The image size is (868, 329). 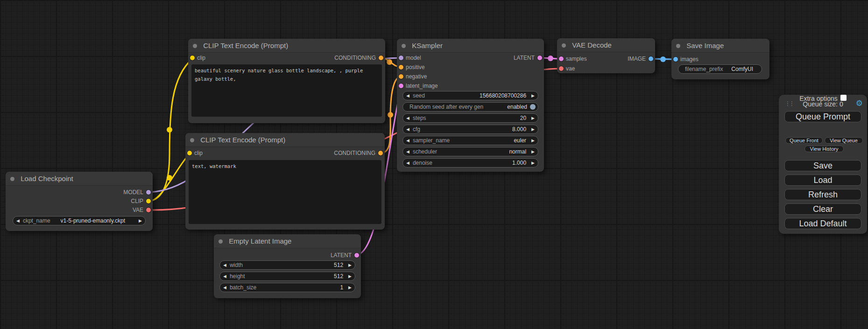 I want to click on node-clip-text-encode-negative: CLIP Text Encode (Prompt) clip CONDITION…, so click(x=285, y=181).